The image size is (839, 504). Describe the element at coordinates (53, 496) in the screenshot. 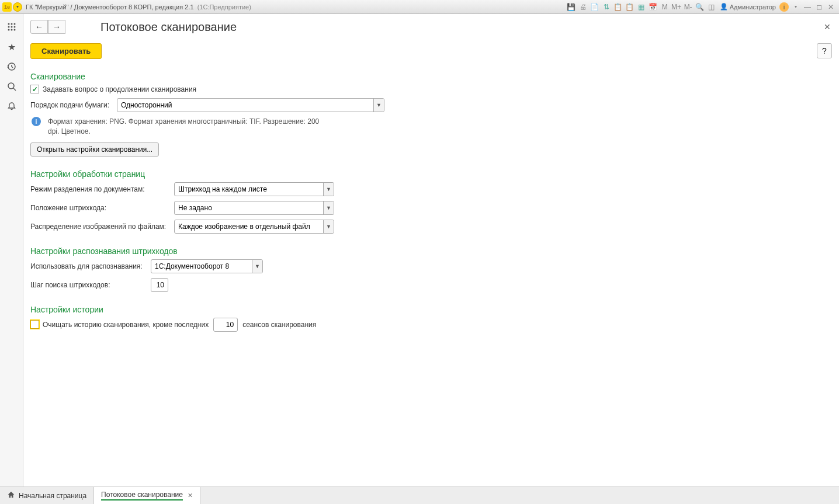

I see `tab-home-label: Начальная страница` at that location.